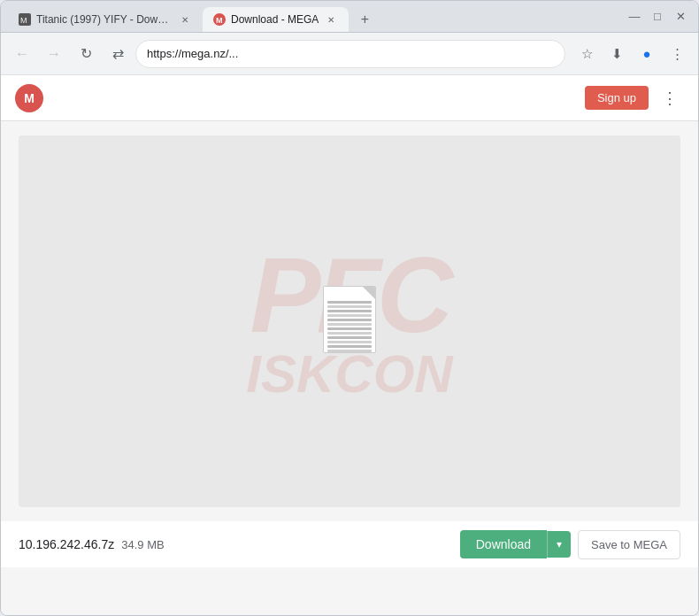 This screenshot has width=699, height=616. What do you see at coordinates (680, 17) in the screenshot?
I see `close-button: ✕` at bounding box center [680, 17].